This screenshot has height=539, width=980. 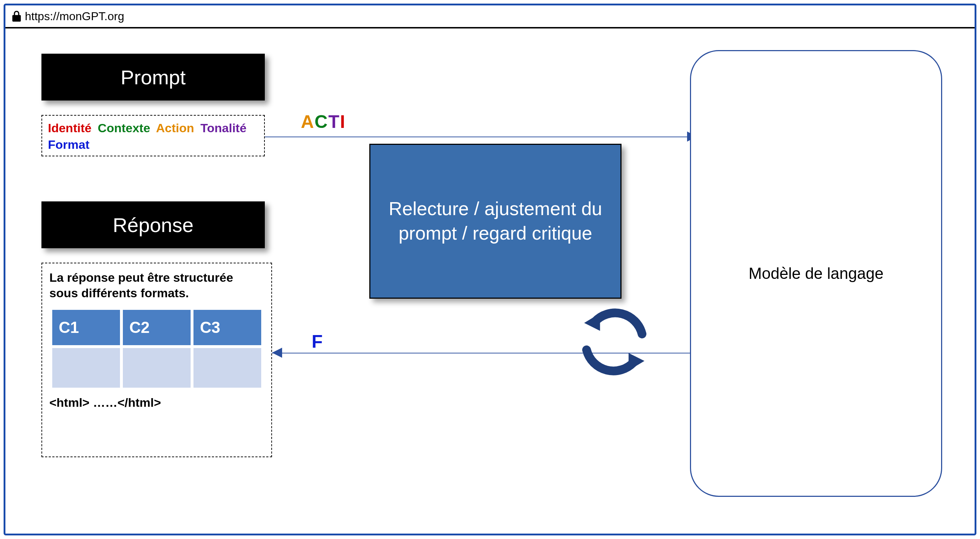 I want to click on table-header-c3: C3, so click(x=228, y=328).